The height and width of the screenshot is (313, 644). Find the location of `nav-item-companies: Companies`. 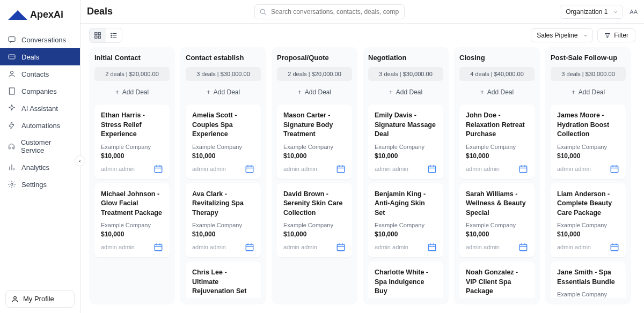

nav-item-companies: Companies is located at coordinates (40, 91).